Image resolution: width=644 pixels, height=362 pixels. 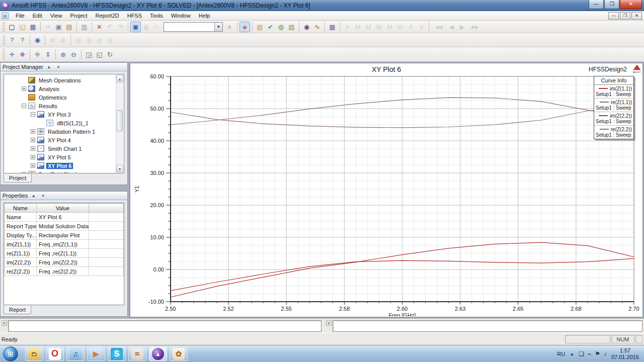 What do you see at coordinates (11, 354) in the screenshot?
I see `start-button: ⊞` at bounding box center [11, 354].